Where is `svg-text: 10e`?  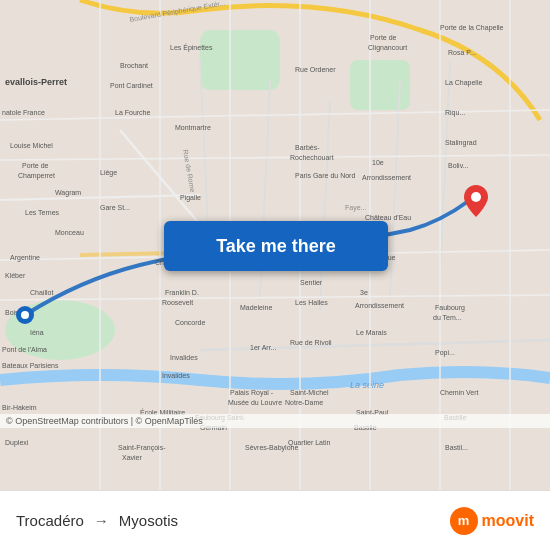 svg-text: 10e is located at coordinates (378, 162).